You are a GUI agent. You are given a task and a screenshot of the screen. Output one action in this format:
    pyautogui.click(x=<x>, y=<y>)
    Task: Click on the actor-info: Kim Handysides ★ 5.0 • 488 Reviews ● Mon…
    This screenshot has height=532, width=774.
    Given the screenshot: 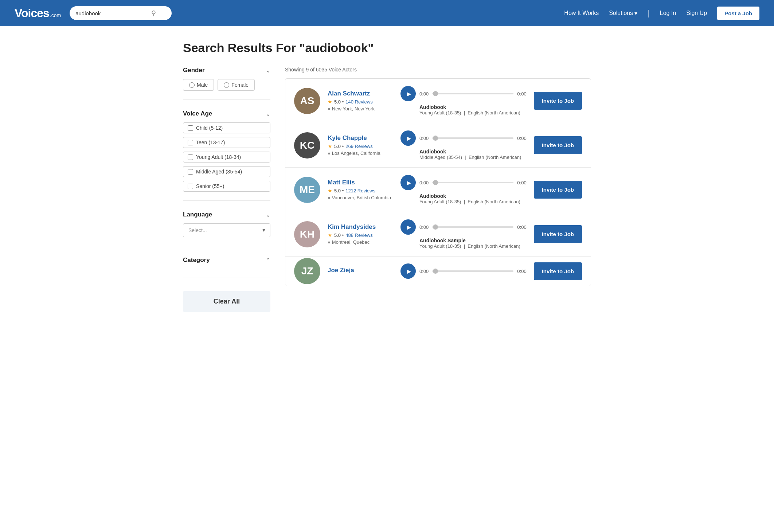 What is the action you would take?
    pyautogui.click(x=360, y=234)
    